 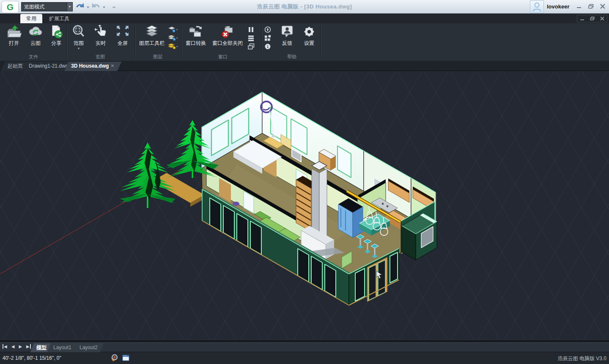 I want to click on feedback-label: 反馈, so click(x=287, y=43).